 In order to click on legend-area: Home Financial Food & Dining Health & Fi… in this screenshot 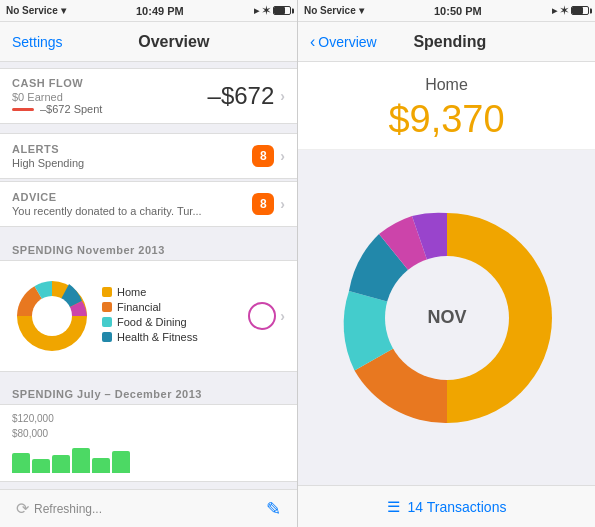, I will do `click(170, 316)`.